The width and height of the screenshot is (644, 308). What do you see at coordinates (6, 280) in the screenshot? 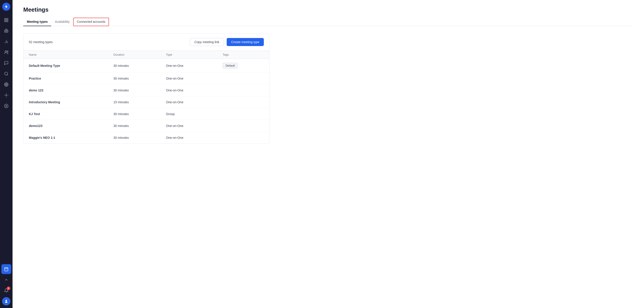
I see `sidebar-collapse` at bounding box center [6, 280].